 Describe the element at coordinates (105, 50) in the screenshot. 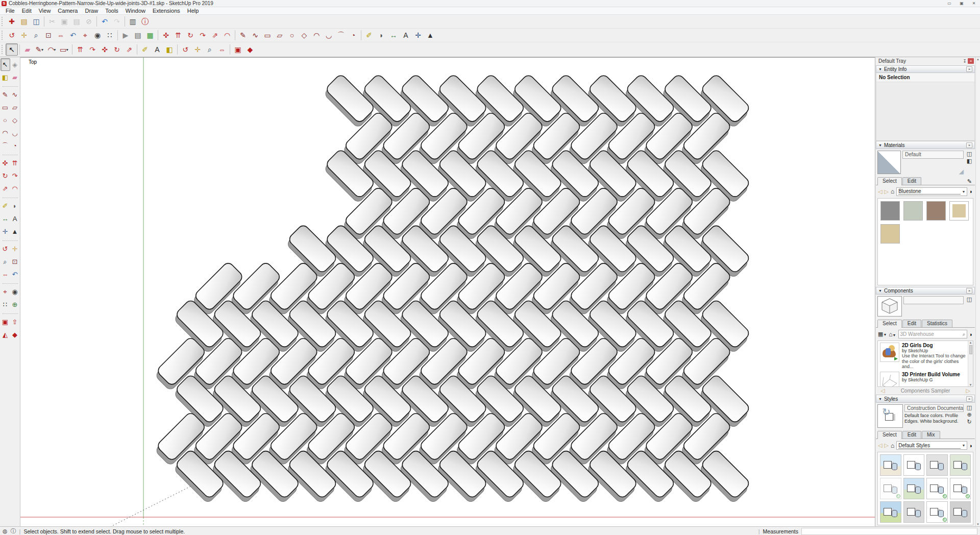

I see `tool-move-icon: ✜` at that location.